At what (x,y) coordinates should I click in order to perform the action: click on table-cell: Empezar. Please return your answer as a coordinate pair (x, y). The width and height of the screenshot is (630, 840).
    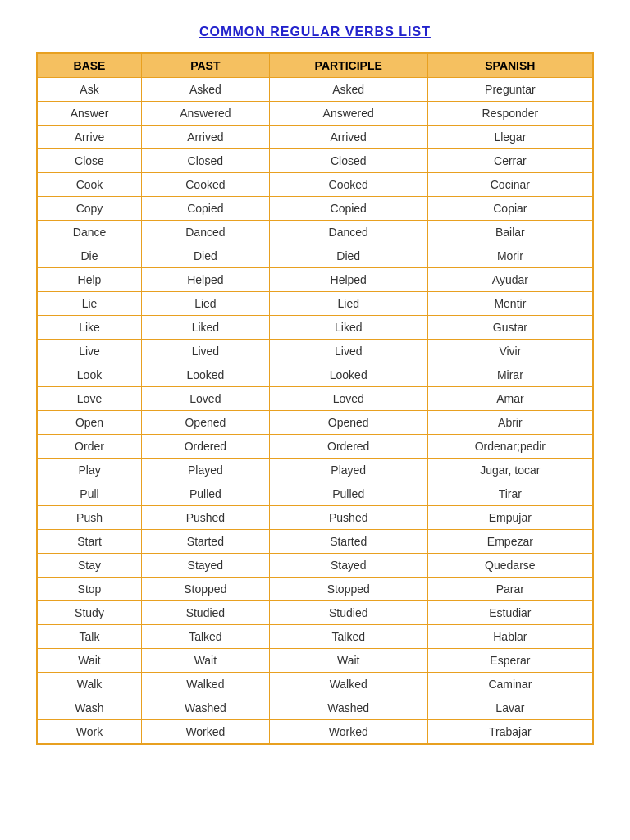
    Looking at the image, I should click on (510, 541).